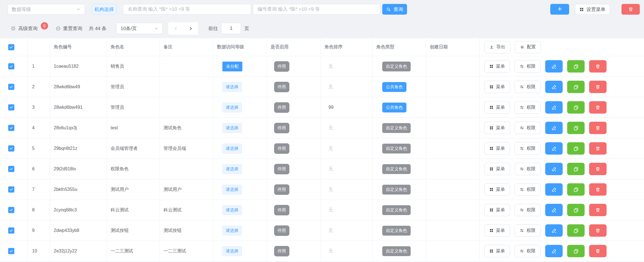 The height and width of the screenshot is (262, 644). Describe the element at coordinates (176, 28) in the screenshot. I see `prev-page-button` at that location.